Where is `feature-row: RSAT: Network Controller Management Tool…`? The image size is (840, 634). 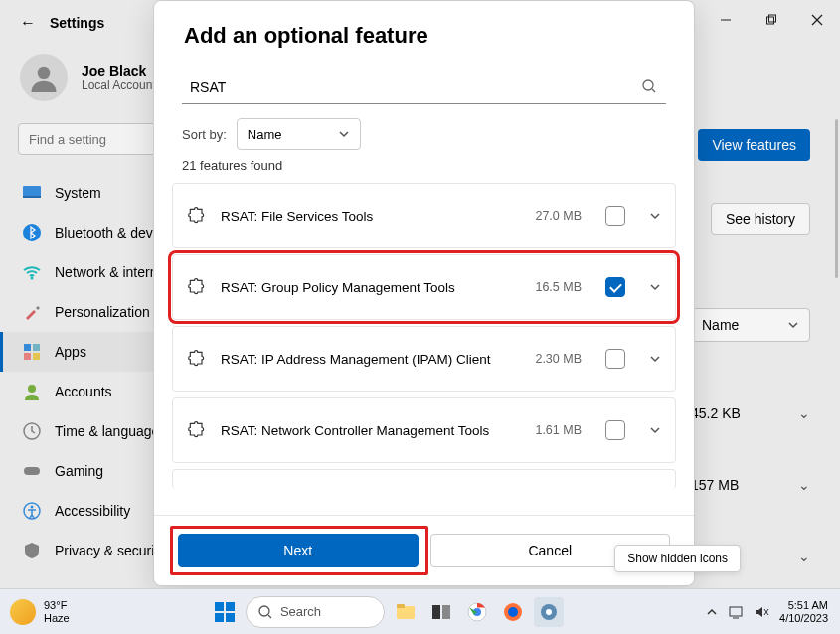 feature-row: RSAT: Network Controller Management Tool… is located at coordinates (423, 430).